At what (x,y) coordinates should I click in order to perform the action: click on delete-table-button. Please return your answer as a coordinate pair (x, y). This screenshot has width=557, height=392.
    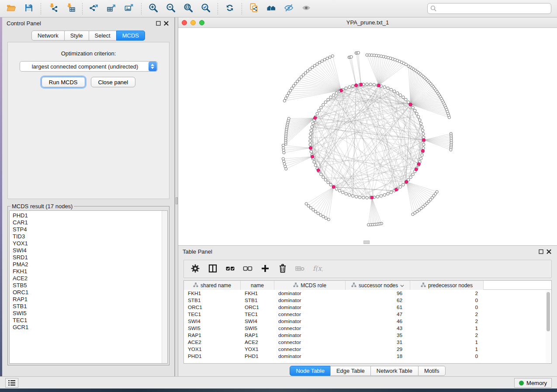
    Looking at the image, I should click on (300, 269).